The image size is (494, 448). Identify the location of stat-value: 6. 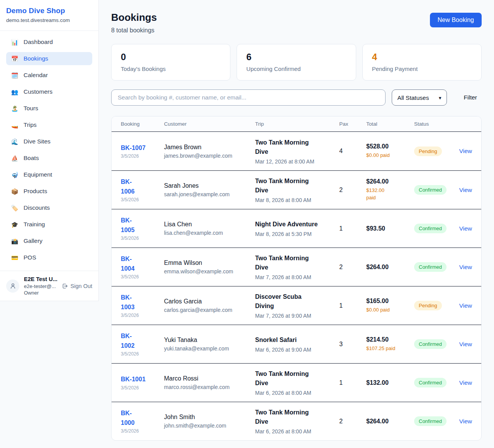
(296, 57).